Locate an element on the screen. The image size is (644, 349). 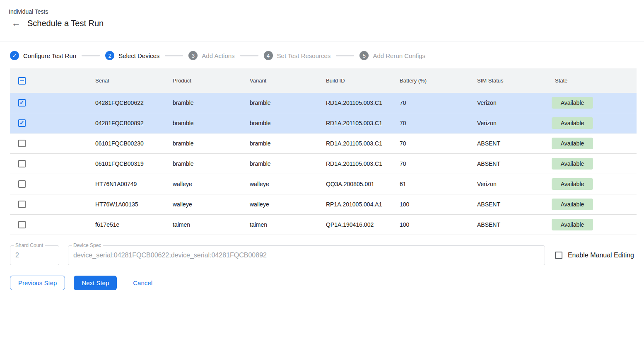
cell-variant: taimen is located at coordinates (278, 225).